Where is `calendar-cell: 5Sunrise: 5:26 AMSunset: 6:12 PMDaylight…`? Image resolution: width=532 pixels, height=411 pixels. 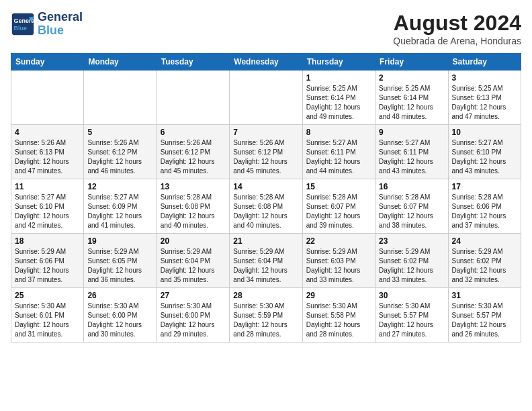
calendar-cell: 5Sunrise: 5:26 AMSunset: 6:12 PMDaylight… is located at coordinates (120, 152).